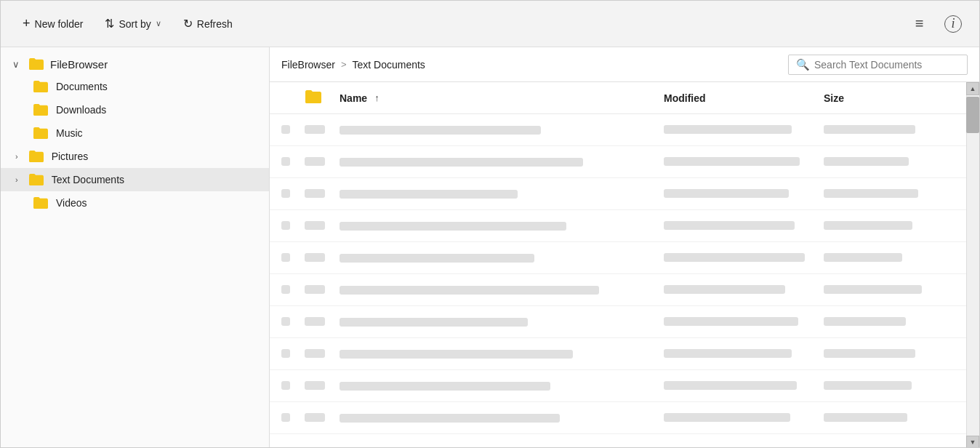 The width and height of the screenshot is (980, 448). Describe the element at coordinates (878, 65) in the screenshot. I see `search-box: 🔍` at that location.